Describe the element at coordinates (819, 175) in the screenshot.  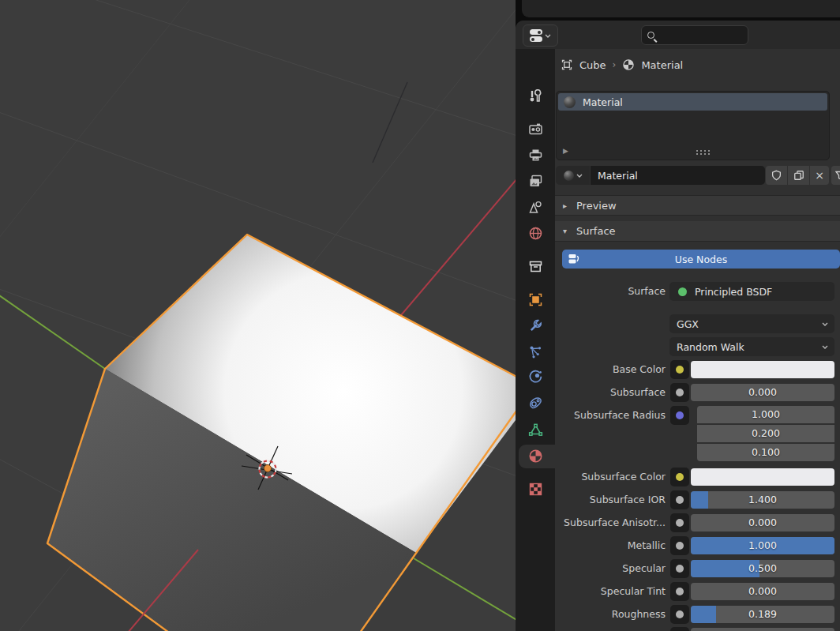
I see `unlink-material-button: ×` at that location.